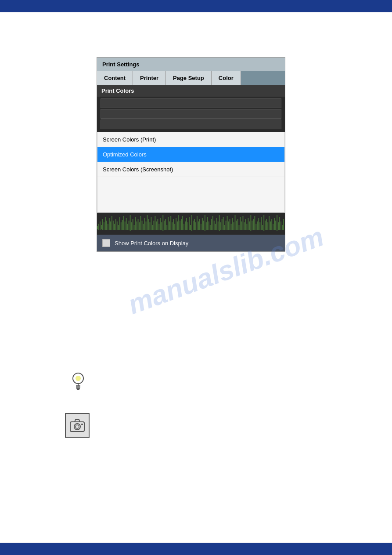  I want to click on dialog-title: Print Settings, so click(121, 64).